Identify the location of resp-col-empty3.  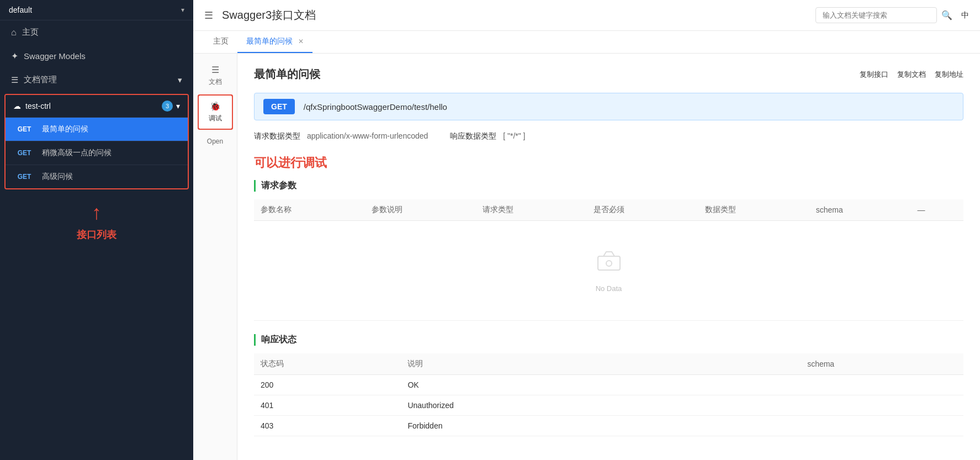
(774, 364).